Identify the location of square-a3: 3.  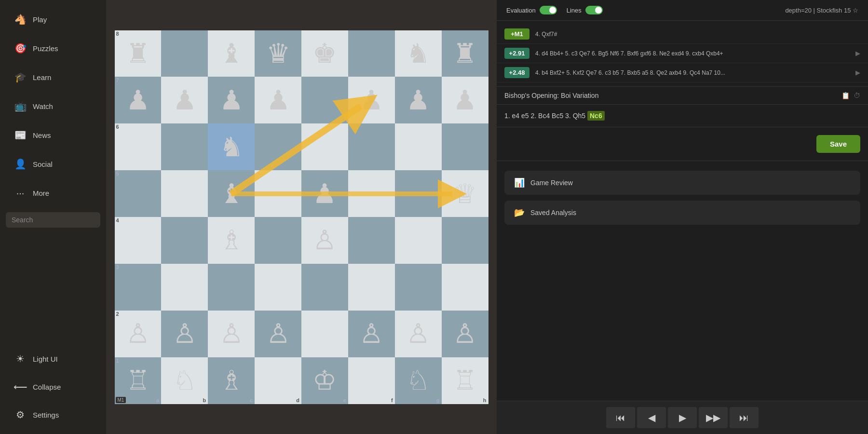
(138, 287).